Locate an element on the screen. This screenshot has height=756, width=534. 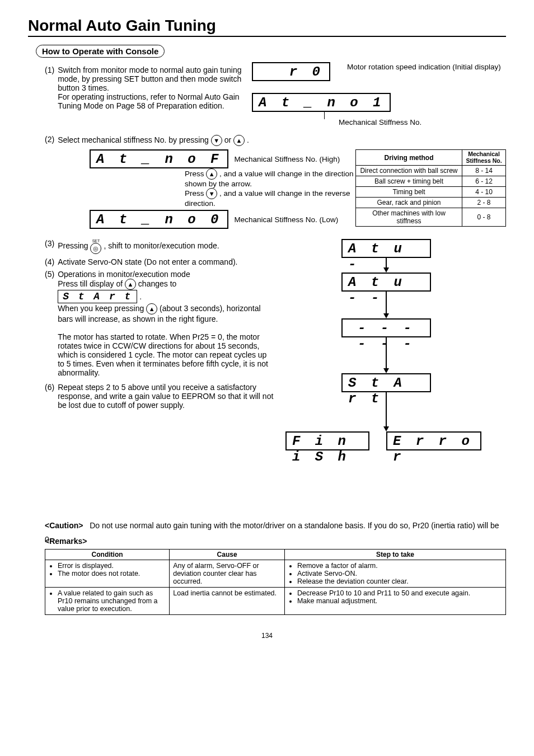
remarks-label: <Remarks> is located at coordinates (66, 541).